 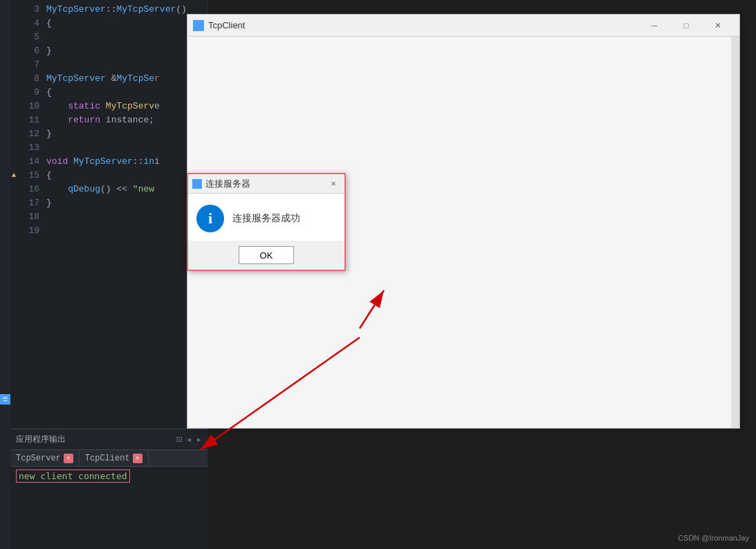 I want to click on window-title: TcpClient, so click(x=423, y=25).